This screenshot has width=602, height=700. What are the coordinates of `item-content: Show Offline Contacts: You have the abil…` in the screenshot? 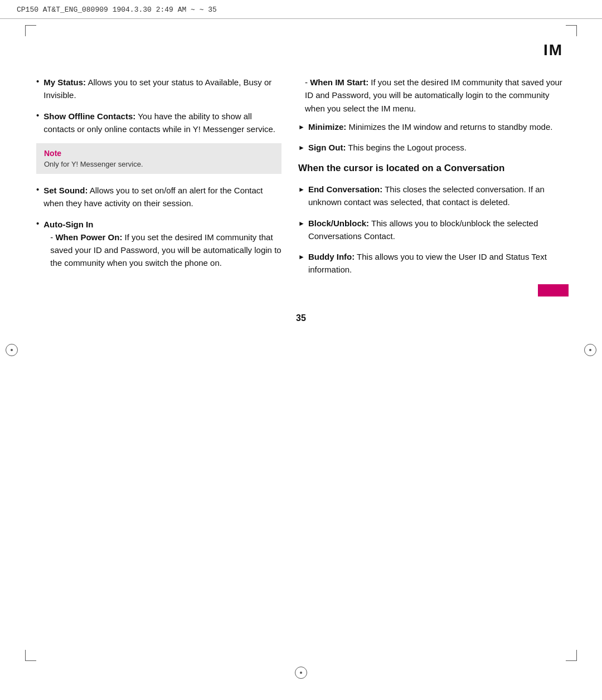 It's located at (163, 123).